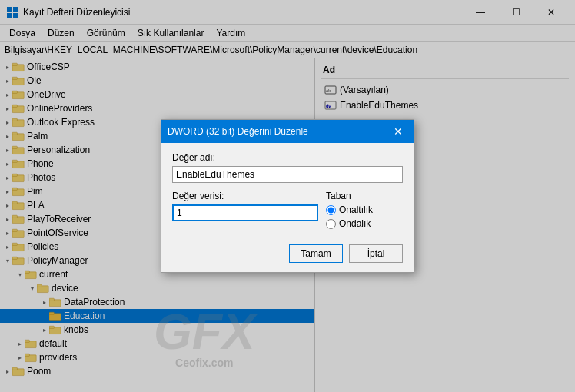  What do you see at coordinates (364, 210) in the screenshot?
I see `radio-hex: Onaltılık` at bounding box center [364, 210].